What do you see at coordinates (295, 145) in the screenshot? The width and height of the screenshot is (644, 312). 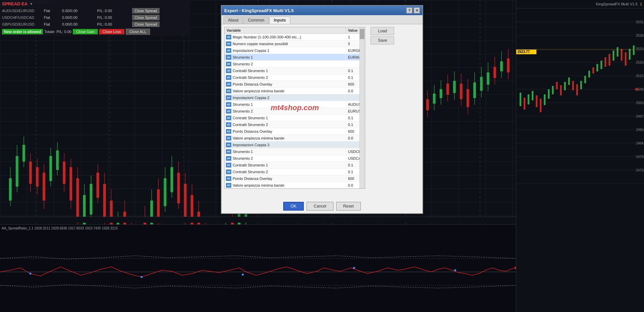 I see `table-row: abImpostazioni Coppia 3` at bounding box center [295, 145].